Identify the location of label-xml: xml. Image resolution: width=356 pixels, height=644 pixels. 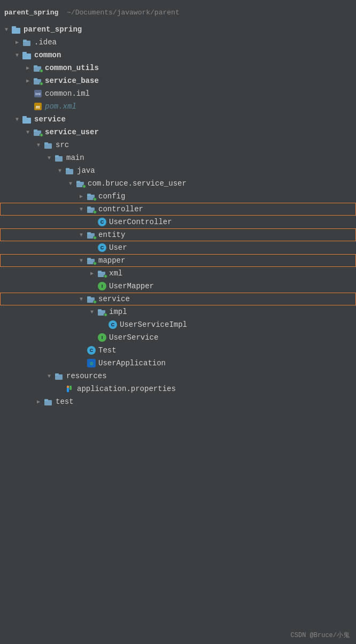
(115, 273).